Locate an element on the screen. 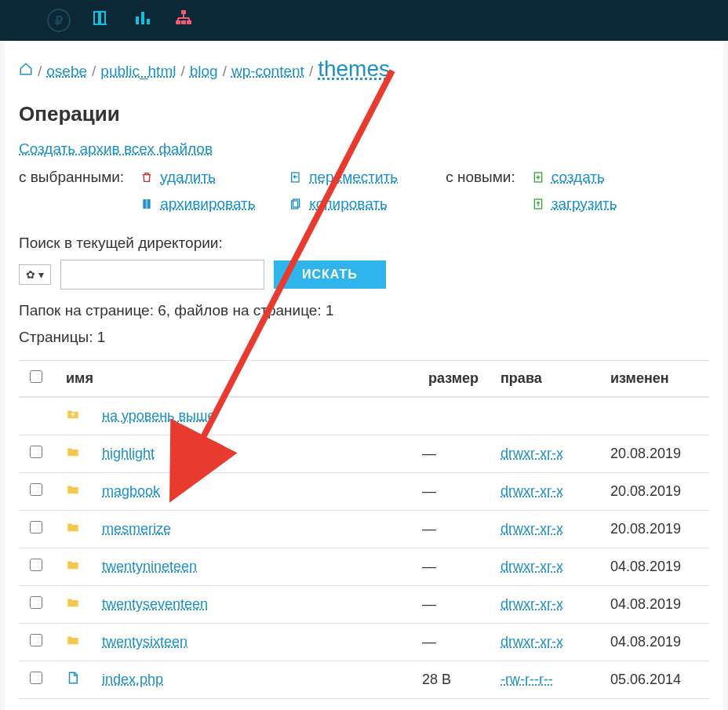 The width and height of the screenshot is (728, 710). delete-label: удалить is located at coordinates (188, 177).